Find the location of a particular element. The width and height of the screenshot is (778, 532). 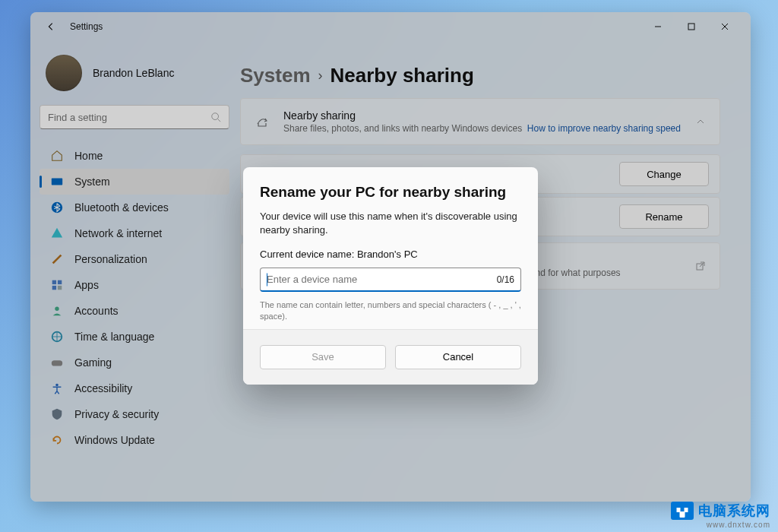

dialog-description: Your device will use this name when it's… is located at coordinates (391, 223).